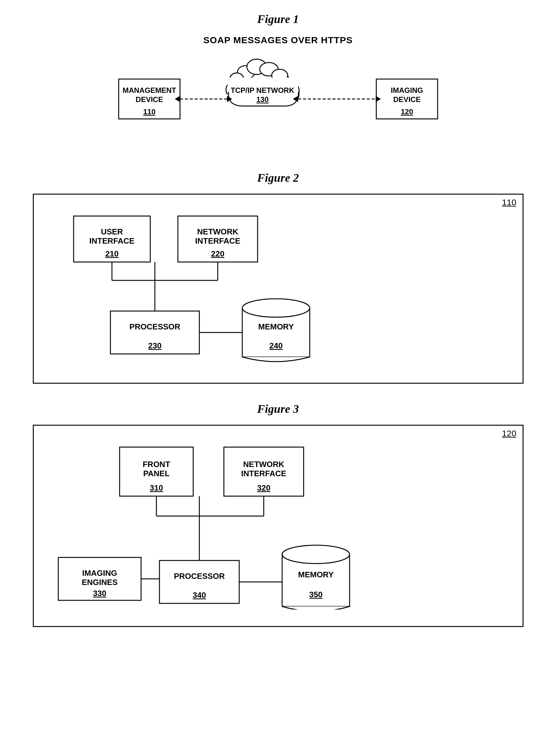 The width and height of the screenshot is (556, 756). Describe the element at coordinates (276, 346) in the screenshot. I see `svg-text: 240` at that location.